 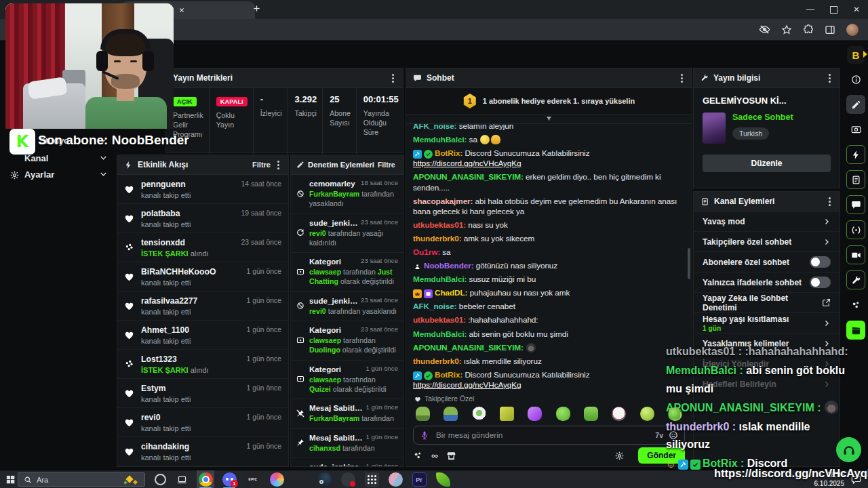 What do you see at coordinates (531, 348) in the screenshot?
I see `monkey-emote` at bounding box center [531, 348].